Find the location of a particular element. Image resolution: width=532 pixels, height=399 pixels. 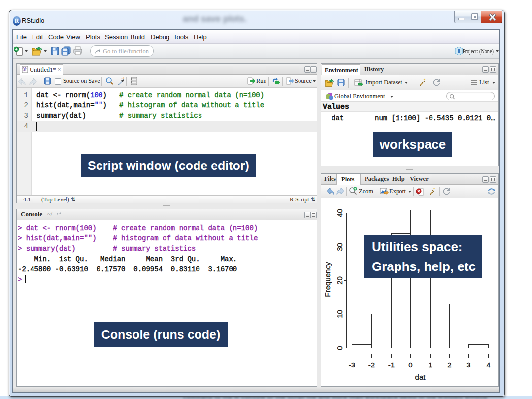

svg-text: -3 is located at coordinates (352, 365).